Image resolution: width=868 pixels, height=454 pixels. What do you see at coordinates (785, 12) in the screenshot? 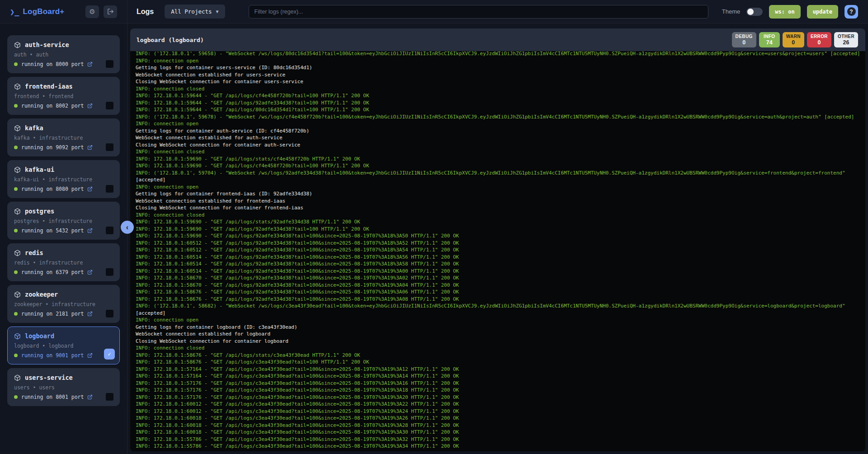
I see `websocket-status-button: ws: on` at bounding box center [785, 12].